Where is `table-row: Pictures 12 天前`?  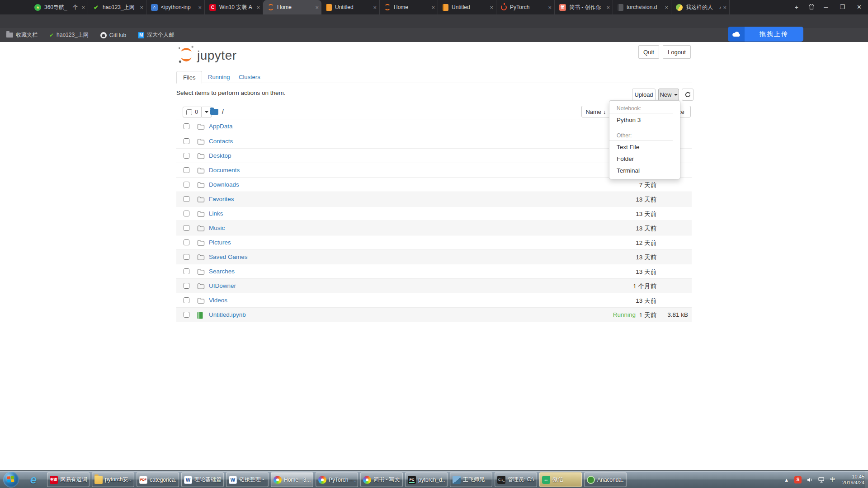
table-row: Pictures 12 天前 is located at coordinates (434, 242).